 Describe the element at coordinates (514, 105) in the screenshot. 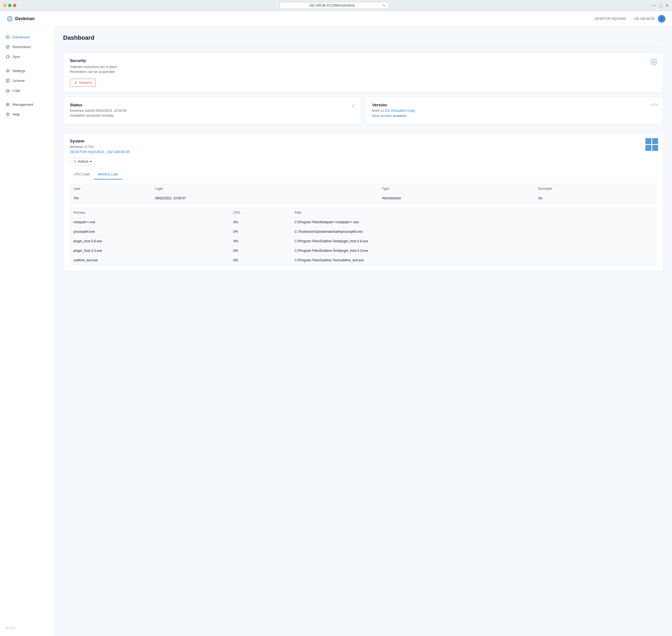

I see `version-title: Version` at that location.